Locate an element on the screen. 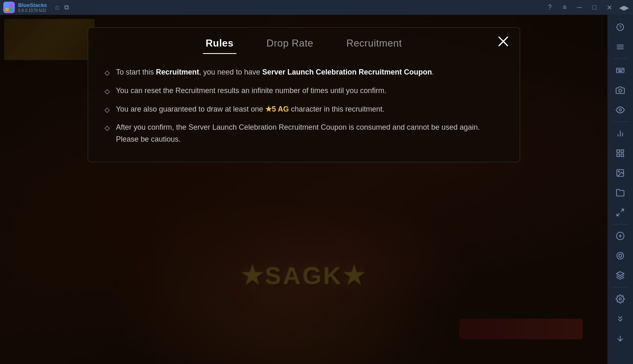 Image resolution: width=633 pixels, height=364 pixels. sidebar-arrows-icon is located at coordinates (620, 212).